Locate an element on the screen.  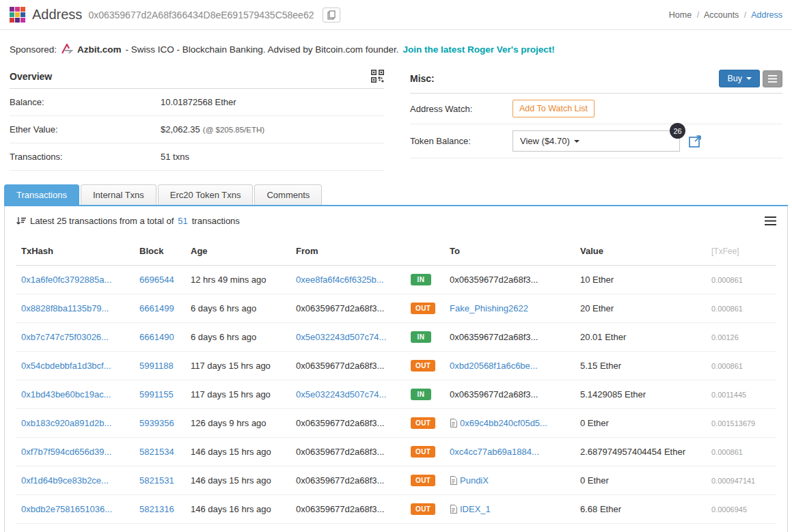
block-link: 5991188 is located at coordinates (156, 366).